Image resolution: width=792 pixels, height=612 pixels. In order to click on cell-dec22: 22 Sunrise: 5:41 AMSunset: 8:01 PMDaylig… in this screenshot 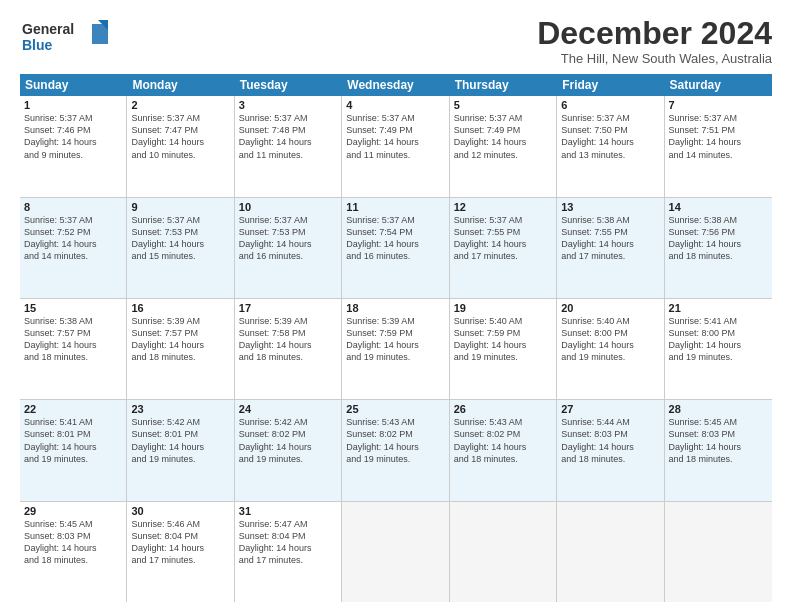, I will do `click(74, 450)`.